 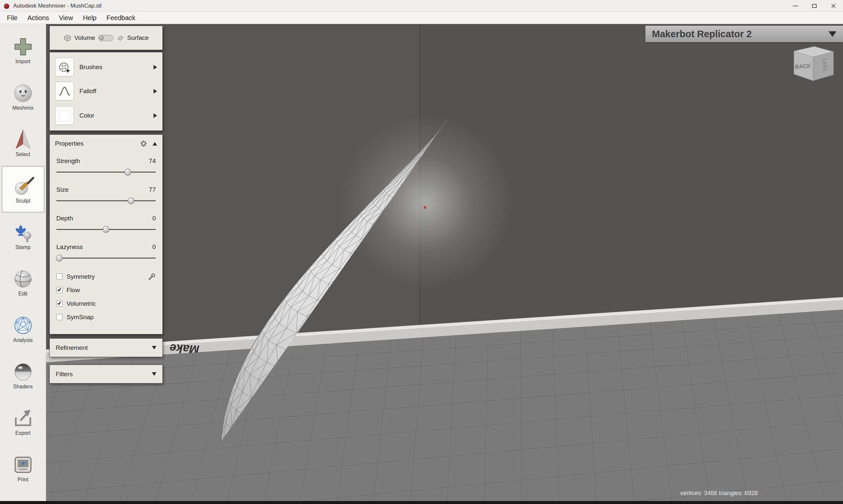 I want to click on strength-value: 74, so click(x=152, y=161).